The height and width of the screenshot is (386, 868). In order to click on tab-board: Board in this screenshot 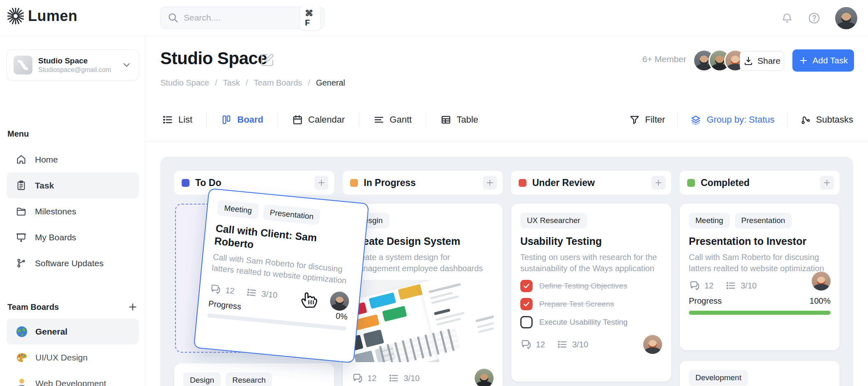, I will do `click(242, 120)`.